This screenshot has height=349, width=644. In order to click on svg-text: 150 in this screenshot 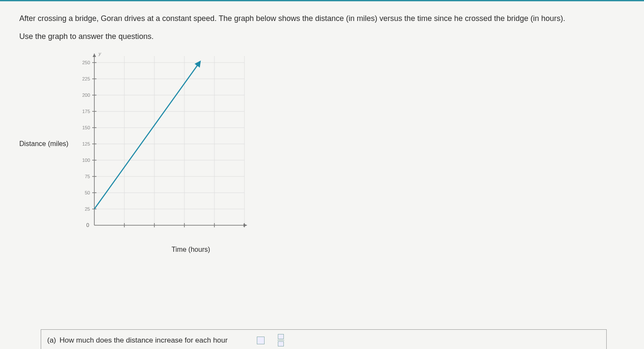, I will do `click(86, 128)`.